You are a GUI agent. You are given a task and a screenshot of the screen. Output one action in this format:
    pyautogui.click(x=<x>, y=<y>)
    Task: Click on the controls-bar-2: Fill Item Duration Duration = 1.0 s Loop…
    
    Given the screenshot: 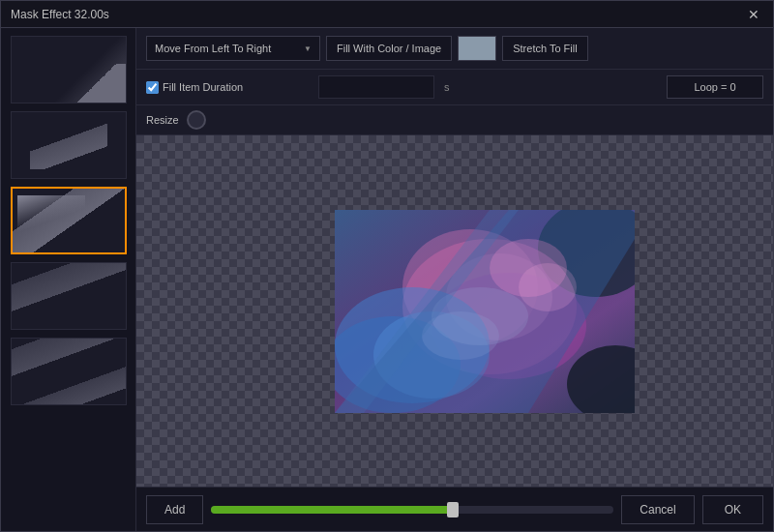 What is the action you would take?
    pyautogui.click(x=455, y=87)
    